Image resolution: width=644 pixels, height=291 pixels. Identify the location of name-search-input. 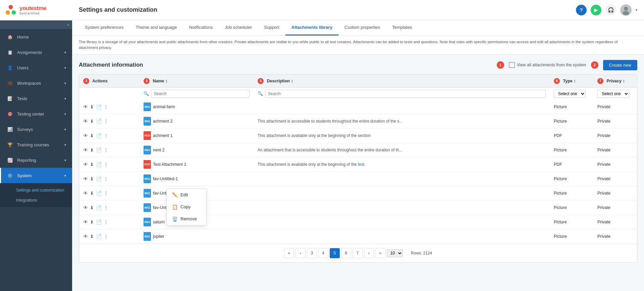
(200, 94).